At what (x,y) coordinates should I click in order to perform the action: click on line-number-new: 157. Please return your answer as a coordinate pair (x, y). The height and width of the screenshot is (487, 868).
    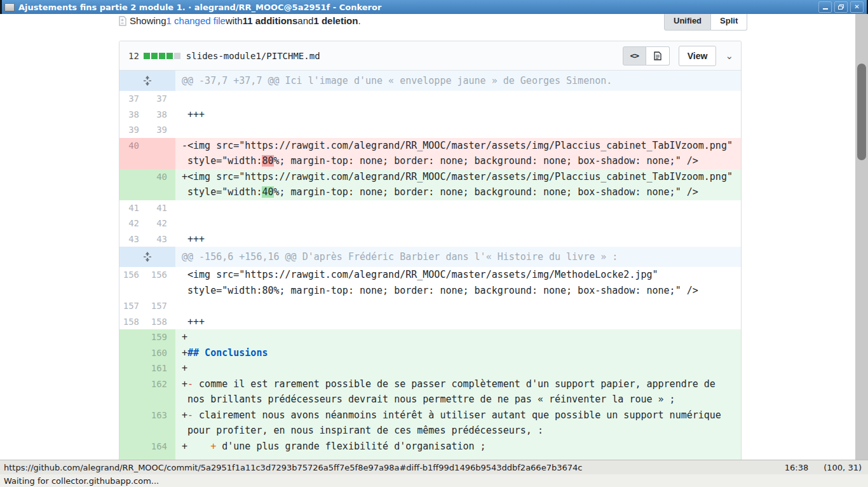
    Looking at the image, I should click on (161, 306).